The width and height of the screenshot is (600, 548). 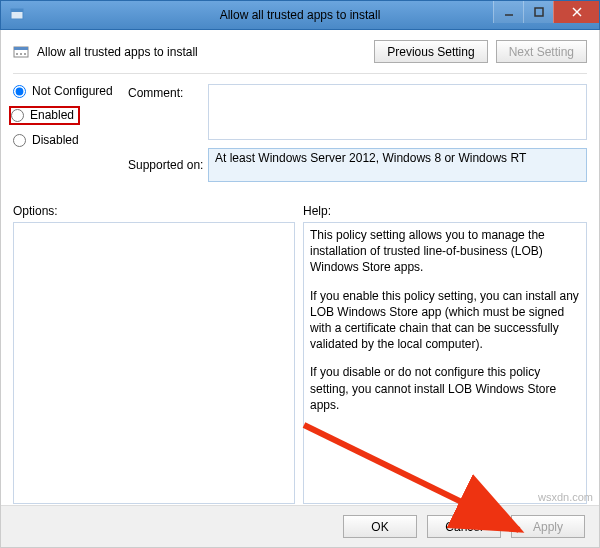 I want to click on radio-not-configured-input, so click(x=20, y=92).